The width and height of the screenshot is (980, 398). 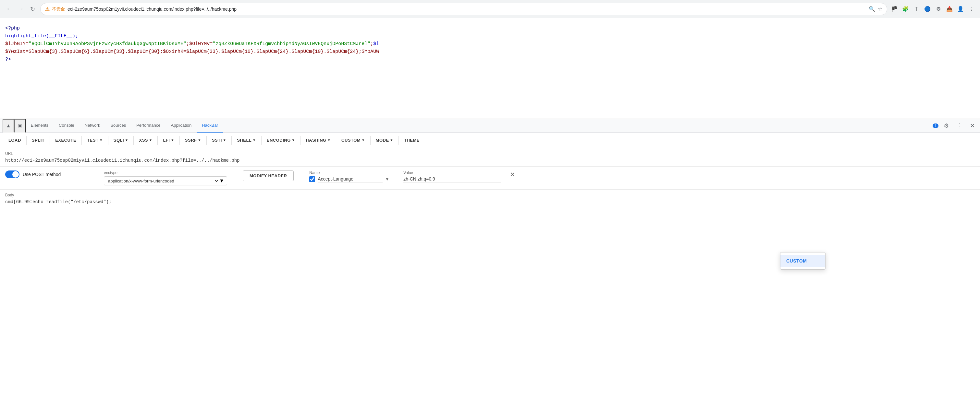 I want to click on browser-actions: 🏴 🧩 T 🔵 ⚙ 📥 👤 ⋮, so click(x=933, y=9).